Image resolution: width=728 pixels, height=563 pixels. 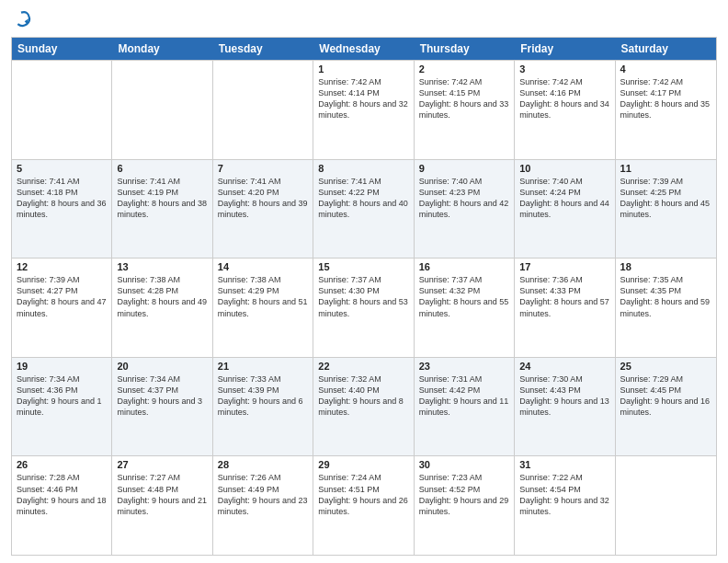 I want to click on cell-info: Sunrise: 7:39 AM Sunset: 4:27 PM Dayligh…, so click(x=62, y=296).